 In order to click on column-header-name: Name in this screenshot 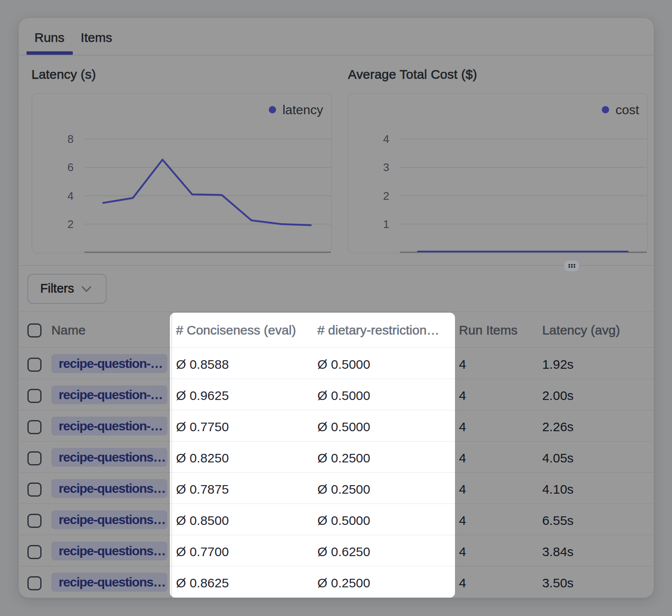, I will do `click(109, 330)`.